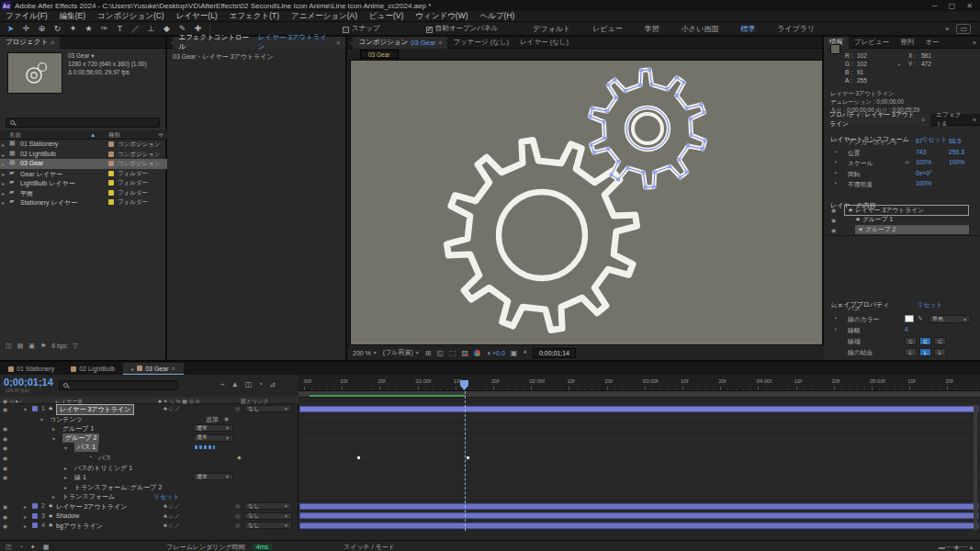 Image resolution: width=980 pixels, height=551 pixels. Describe the element at coordinates (84, 184) in the screenshot. I see `project-item-row: ▸▰LightBulb レイヤーフォルダー` at that location.